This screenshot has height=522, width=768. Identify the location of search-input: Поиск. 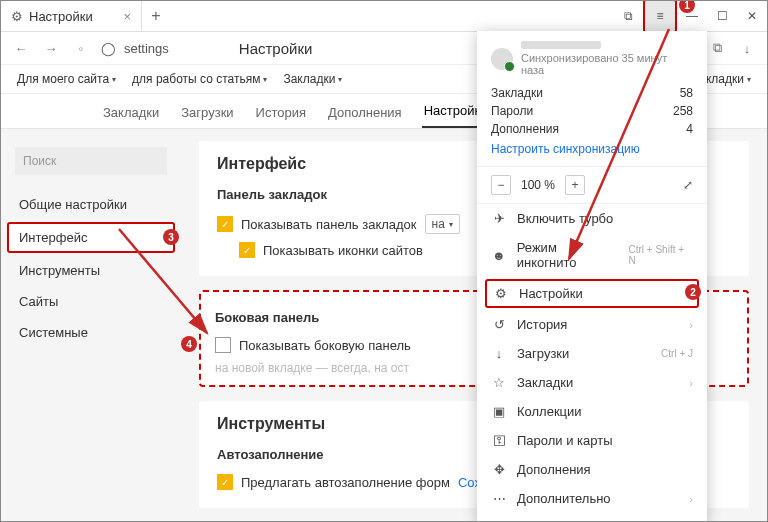
(91, 161).